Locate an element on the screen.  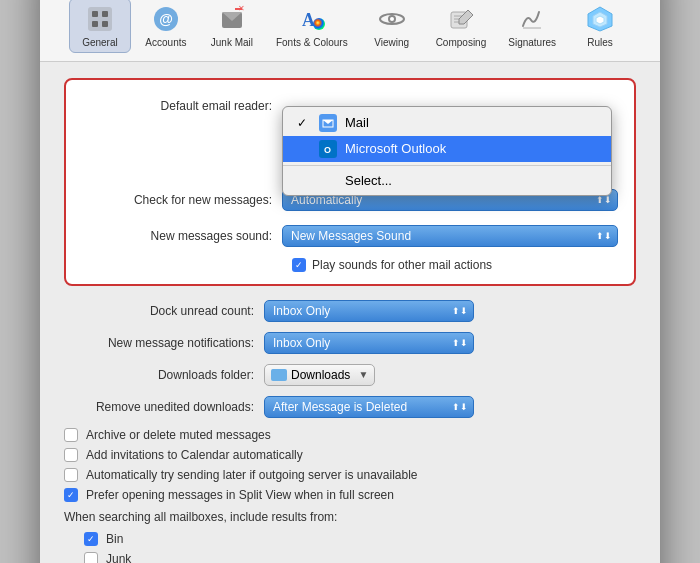
mail-app-icon is located at coordinates (328, 123).